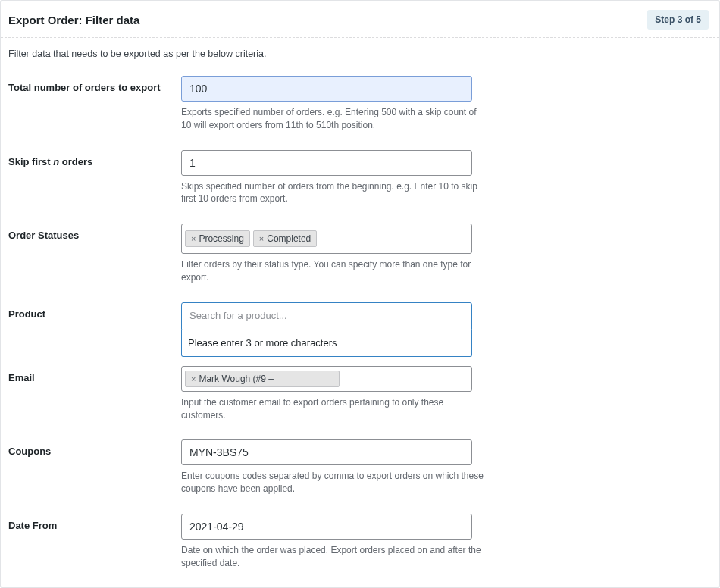  What do you see at coordinates (333, 409) in the screenshot?
I see `help-email: Input the customer email to export order…` at bounding box center [333, 409].